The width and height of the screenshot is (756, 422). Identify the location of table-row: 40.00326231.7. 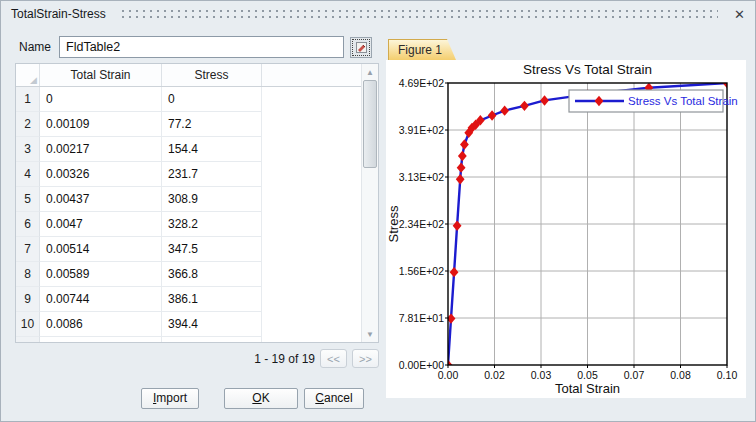
(189, 174).